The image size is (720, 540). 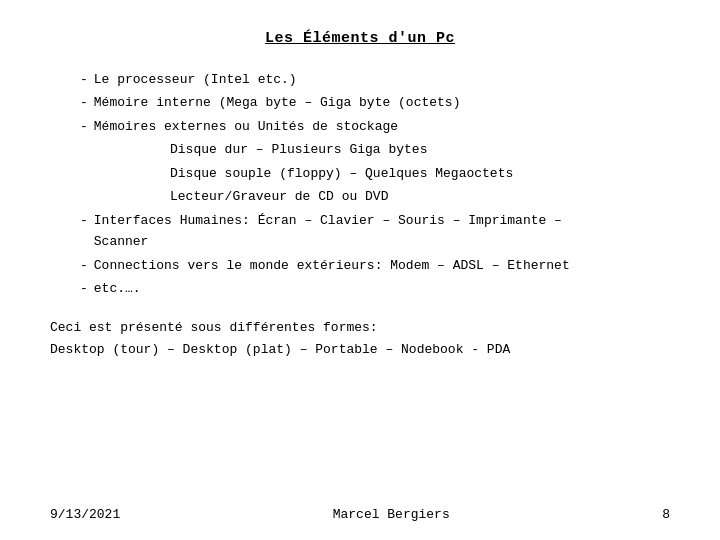 What do you see at coordinates (420, 150) in the screenshot?
I see `bullet-disque-dur: Disque dur – Plusieurs Giga bytes` at bounding box center [420, 150].